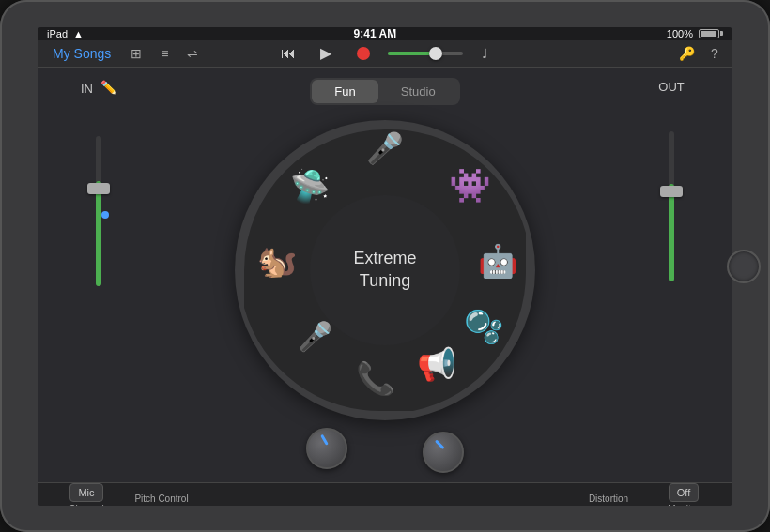 This screenshot has height=532, width=770. I want to click on circle-item-monster: 👾, so click(470, 186).